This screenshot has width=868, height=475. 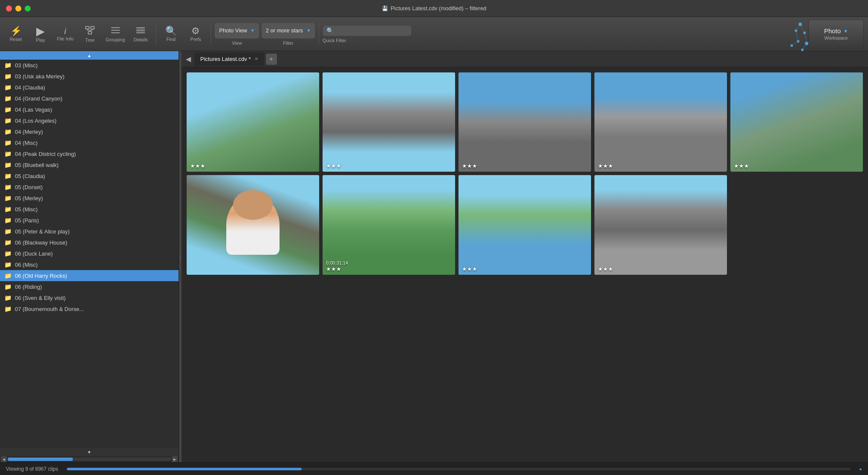 I want to click on filter-dropdown: 2 or more stars ▼, so click(x=288, y=31).